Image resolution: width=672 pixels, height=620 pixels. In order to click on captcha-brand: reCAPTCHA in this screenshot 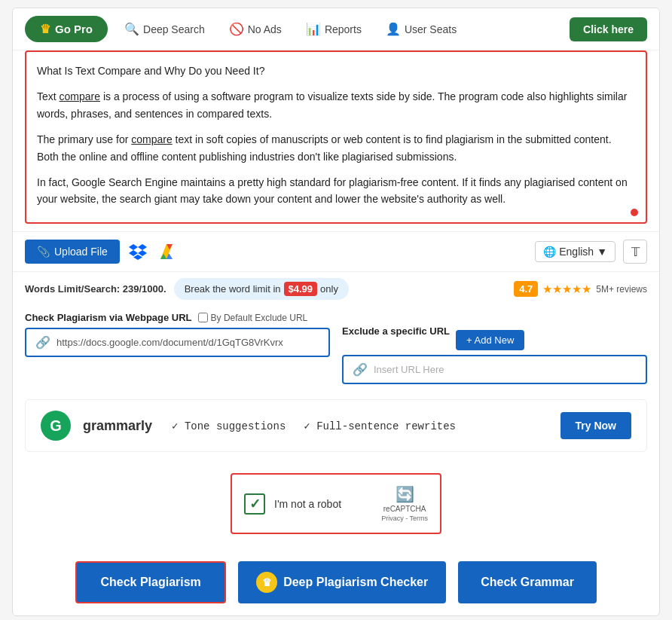, I will do `click(405, 509)`.